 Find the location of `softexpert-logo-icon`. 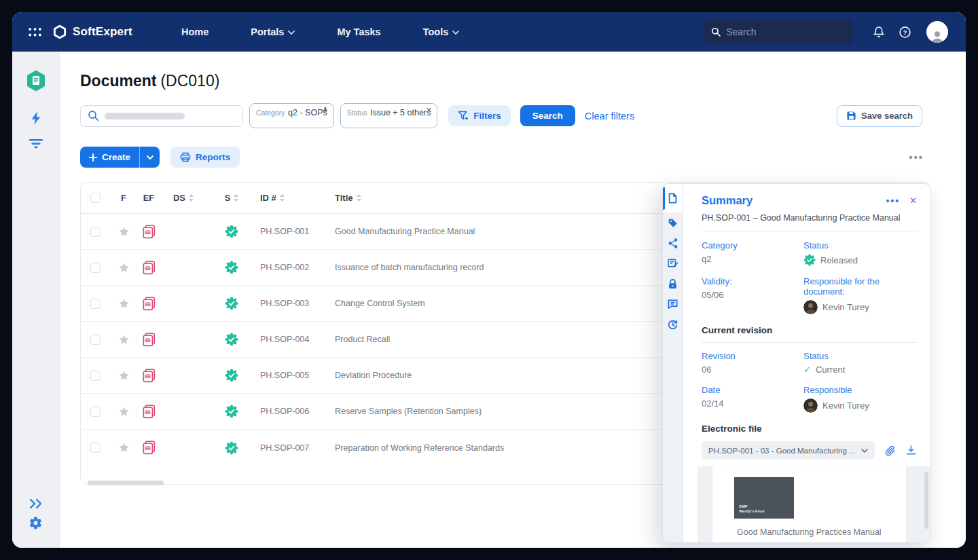

softexpert-logo-icon is located at coordinates (60, 32).